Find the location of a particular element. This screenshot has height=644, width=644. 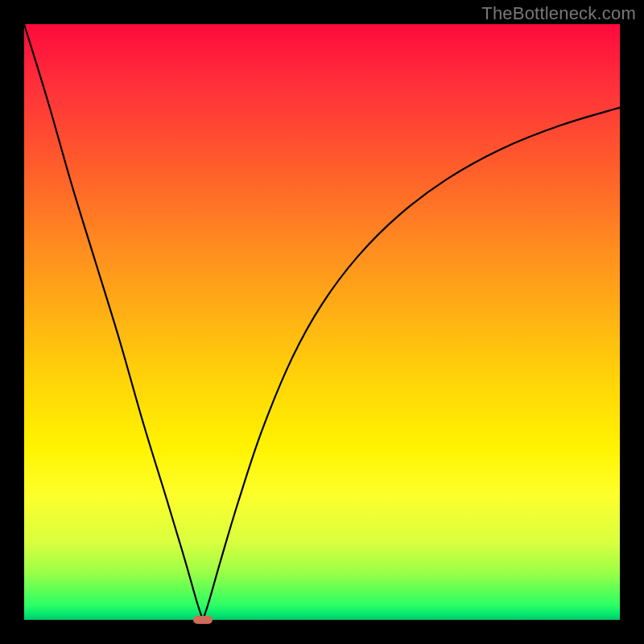

watermark-text: TheBottleneck.com is located at coordinates (559, 14).